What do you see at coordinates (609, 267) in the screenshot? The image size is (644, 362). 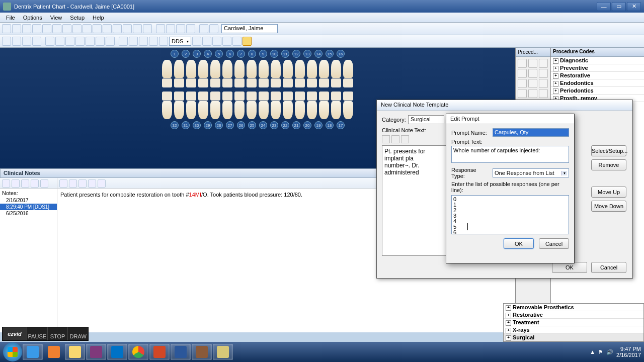 I see `template-cancel-button: Cancel` at bounding box center [609, 267].